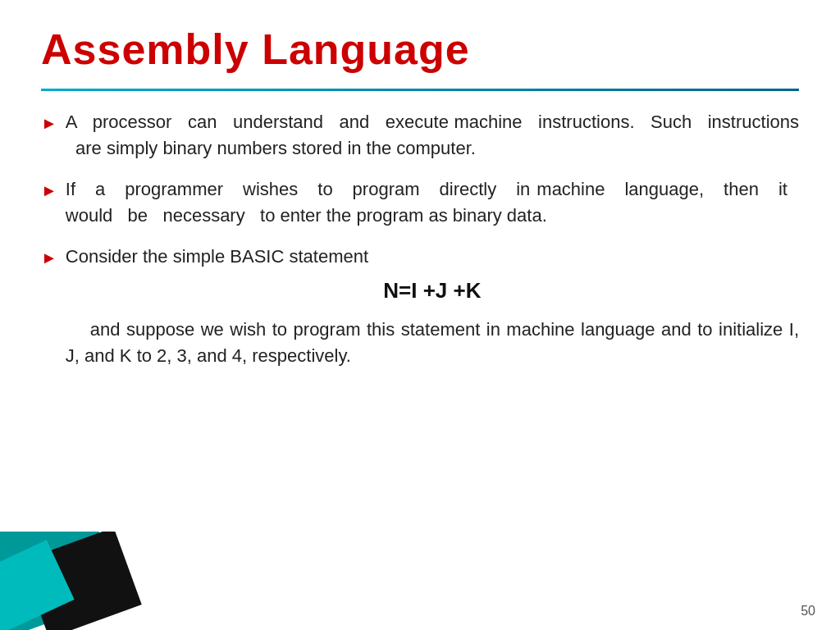  I want to click on bullet-item-1: ► A processor can understand and execute…, so click(420, 135).